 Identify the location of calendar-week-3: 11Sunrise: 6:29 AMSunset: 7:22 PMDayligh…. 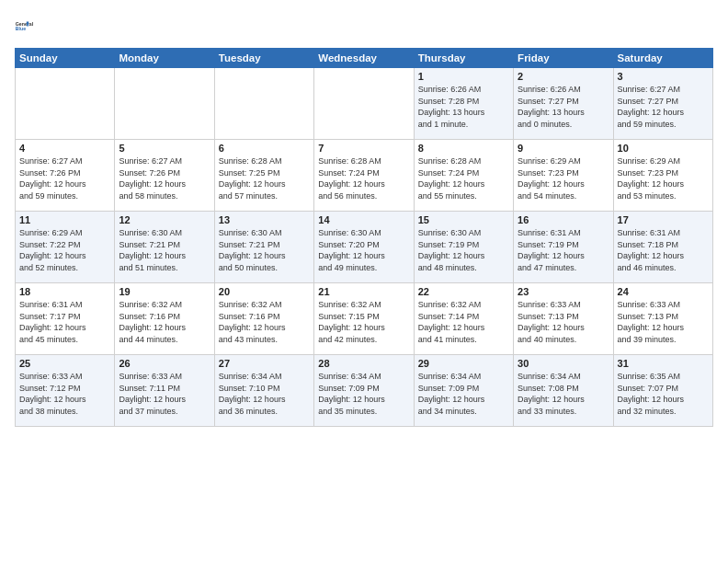
(364, 247).